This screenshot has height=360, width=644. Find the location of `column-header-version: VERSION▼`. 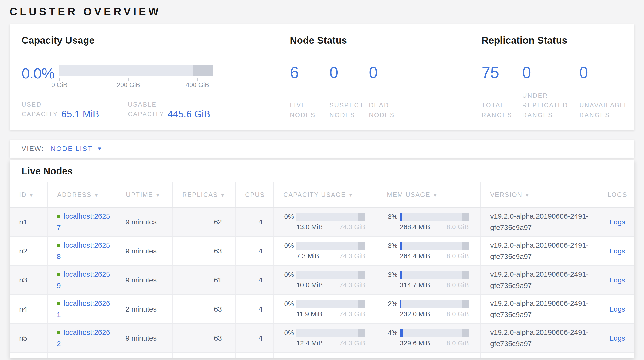

column-header-version: VERSION▼ is located at coordinates (540, 195).